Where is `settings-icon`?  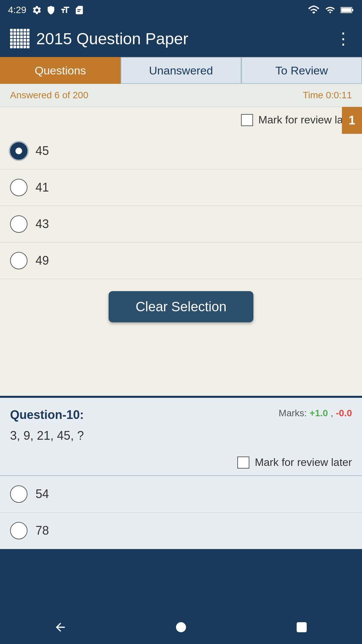 settings-icon is located at coordinates (37, 10).